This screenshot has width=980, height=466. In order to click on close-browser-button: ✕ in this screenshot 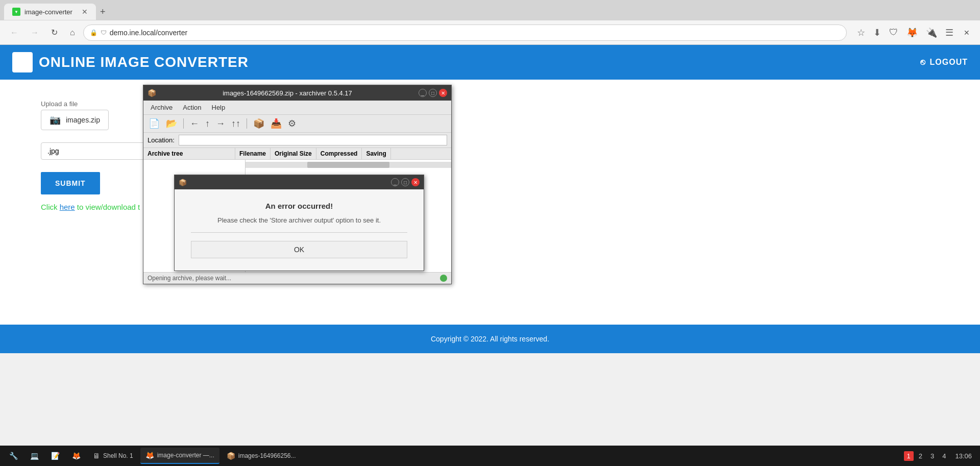, I will do `click(967, 33)`.